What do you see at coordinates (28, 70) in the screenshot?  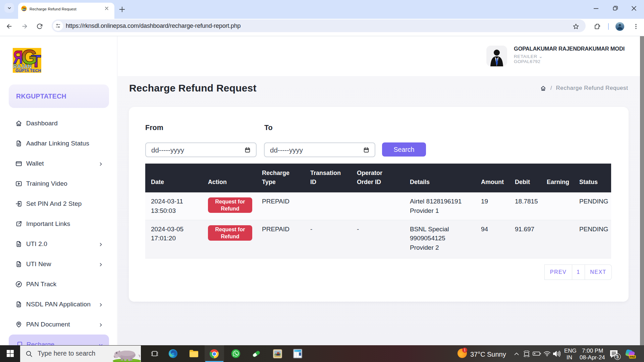 I see `svg-text: GUPTA TECH` at bounding box center [28, 70].